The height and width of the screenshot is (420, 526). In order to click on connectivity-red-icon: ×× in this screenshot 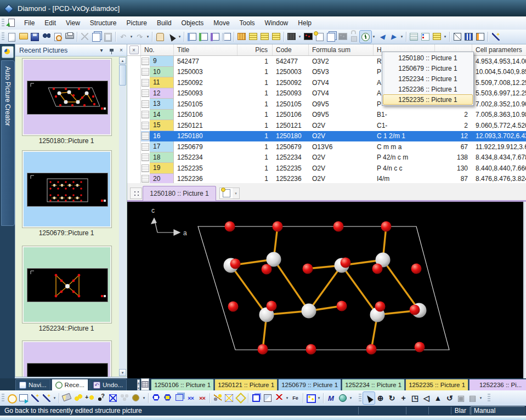, I will do `click(202, 398)`.